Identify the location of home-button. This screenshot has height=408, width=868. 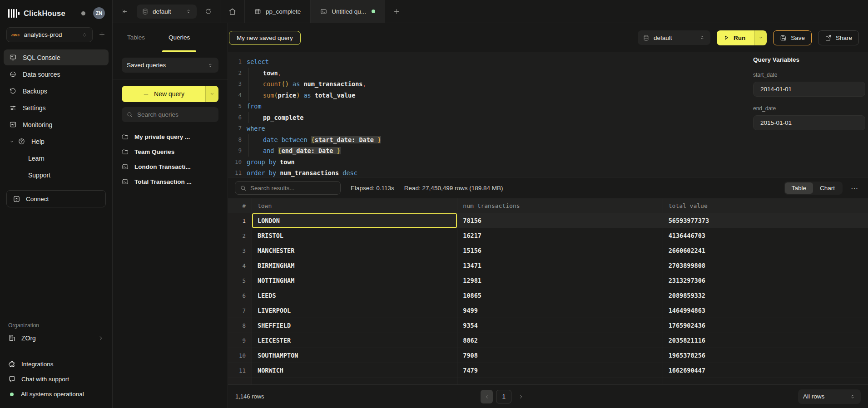
(233, 12).